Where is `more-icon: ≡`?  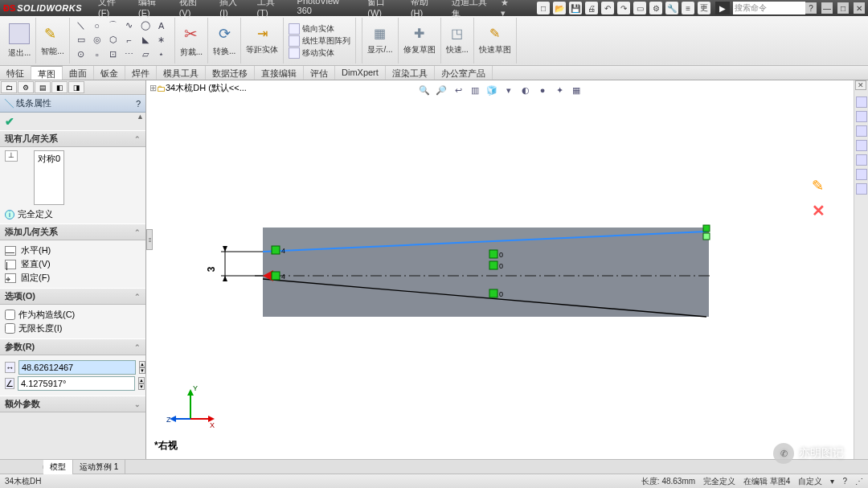 more-icon: ≡ is located at coordinates (688, 8).